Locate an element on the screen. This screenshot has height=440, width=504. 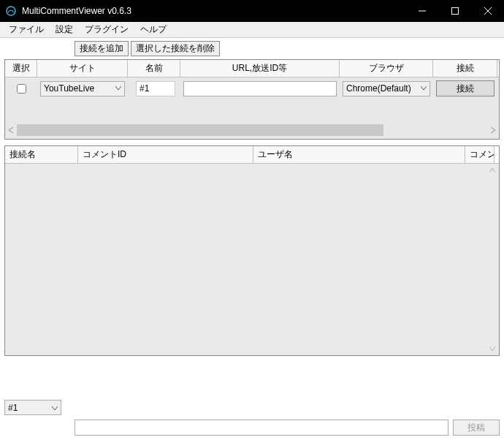
menu-help: ヘルプ is located at coordinates (153, 29).